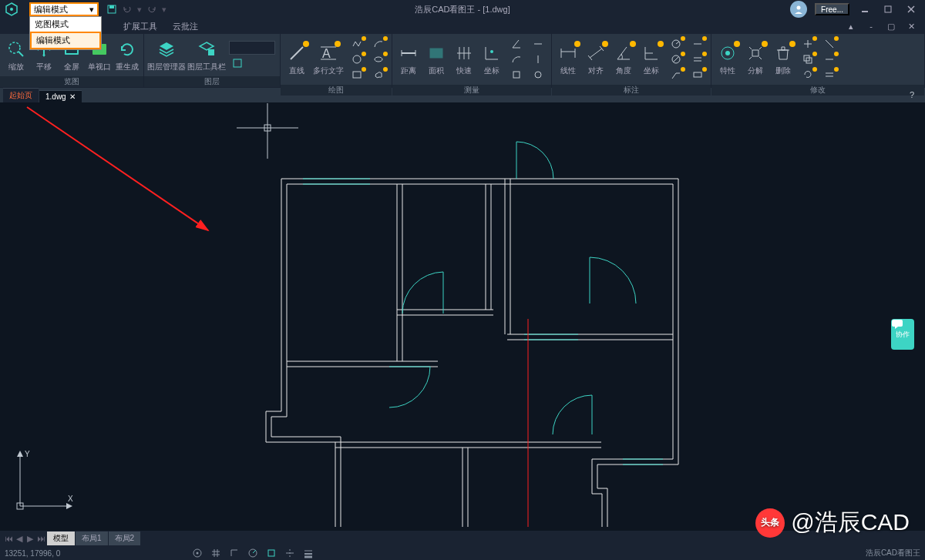  What do you see at coordinates (728, 59) in the screenshot?
I see `properties-button: 特性` at bounding box center [728, 59].